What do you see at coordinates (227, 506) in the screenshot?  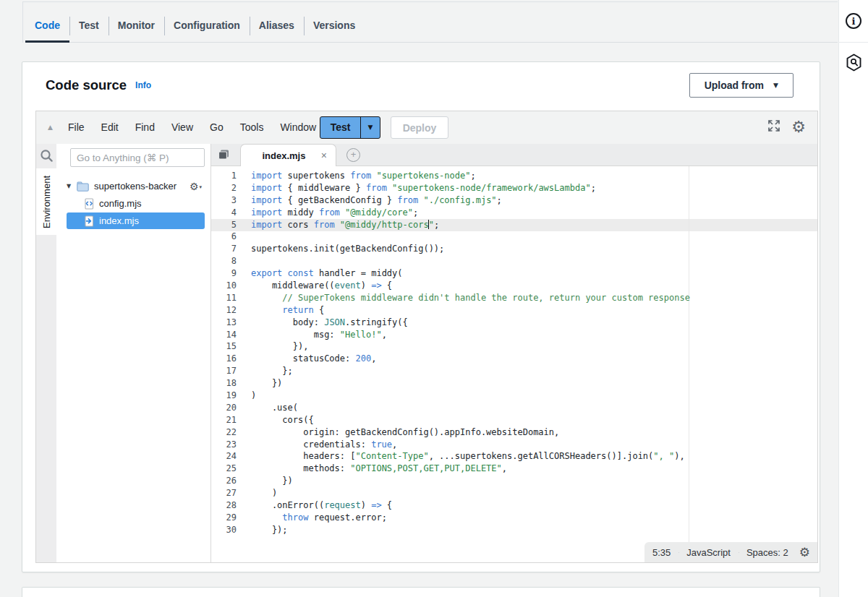 I see `line-number: 28` at bounding box center [227, 506].